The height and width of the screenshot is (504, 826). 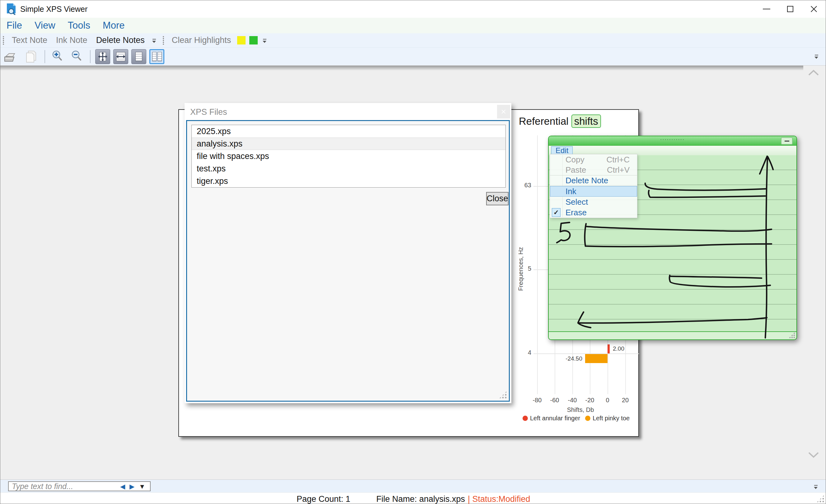 I want to click on scroll-down-icon, so click(x=814, y=455).